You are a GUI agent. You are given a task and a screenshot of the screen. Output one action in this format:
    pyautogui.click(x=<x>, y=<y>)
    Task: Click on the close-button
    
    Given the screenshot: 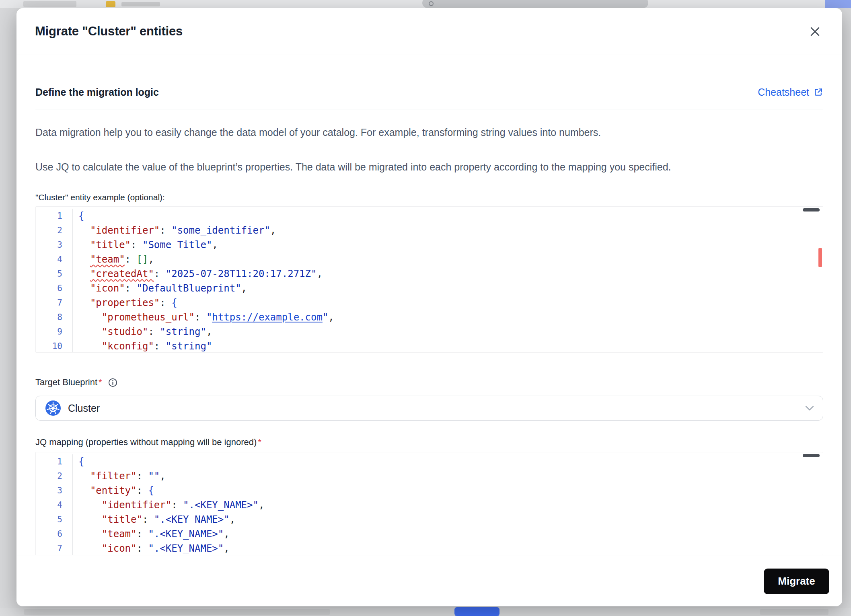 What is the action you would take?
    pyautogui.click(x=815, y=31)
    